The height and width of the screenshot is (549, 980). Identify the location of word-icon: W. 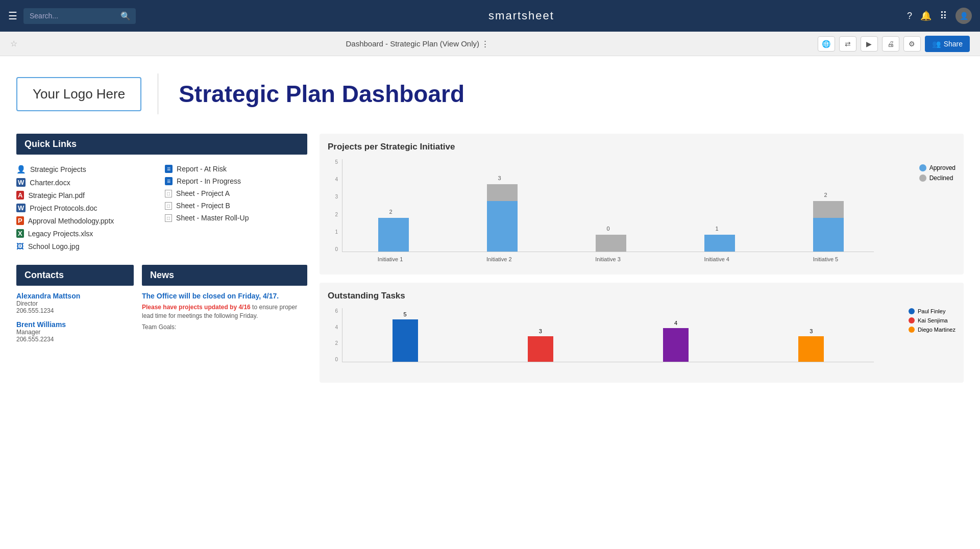
(21, 183).